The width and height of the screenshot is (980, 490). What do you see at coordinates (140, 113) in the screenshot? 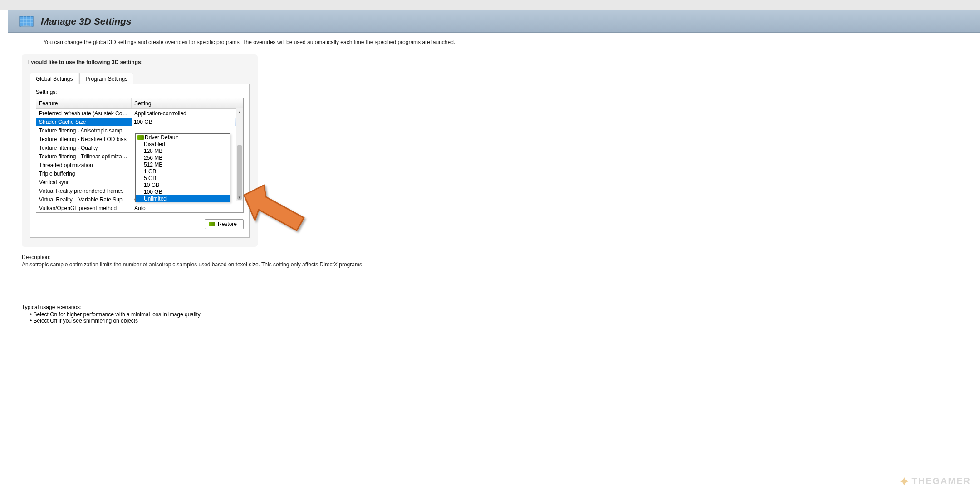
I see `table-row: Preferred refresh rate (Asustek Computer…` at bounding box center [140, 113].